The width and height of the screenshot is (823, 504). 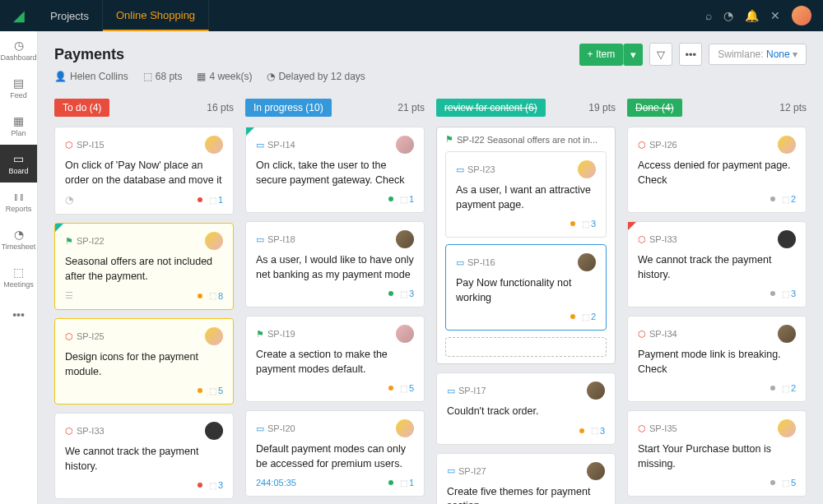 What do you see at coordinates (526, 479) in the screenshot?
I see `card: ▭SP-I27 Create five themes for payment s…` at bounding box center [526, 479].